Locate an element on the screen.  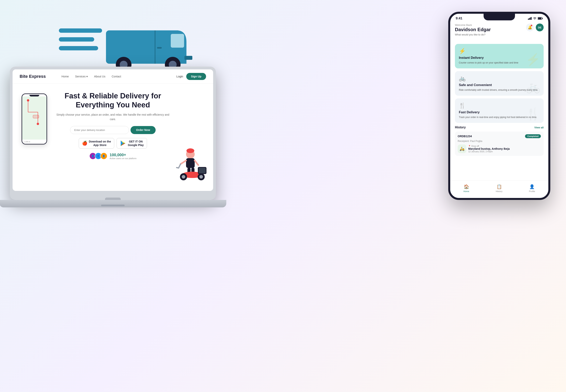
nav-home: Home is located at coordinates (65, 77).